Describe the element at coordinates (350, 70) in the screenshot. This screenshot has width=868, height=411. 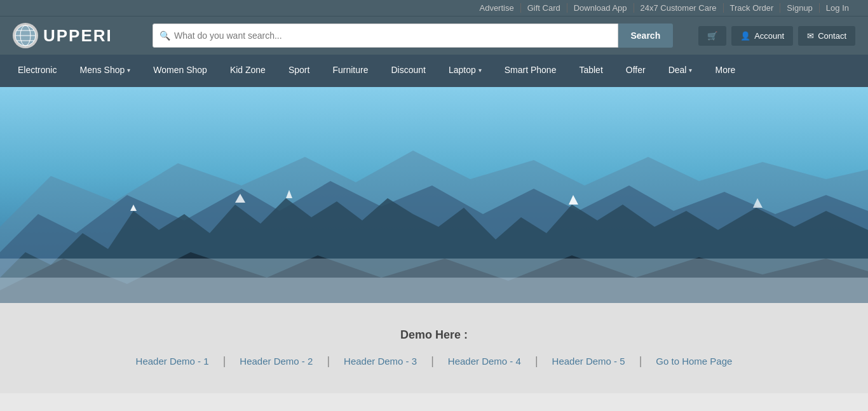
I see `nav-furniture-label: Furniture` at that location.